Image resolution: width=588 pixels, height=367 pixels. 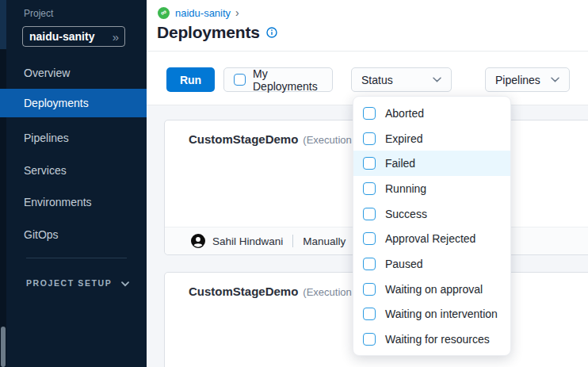 What do you see at coordinates (198, 241) in the screenshot?
I see `user-avatar-icon` at bounding box center [198, 241].